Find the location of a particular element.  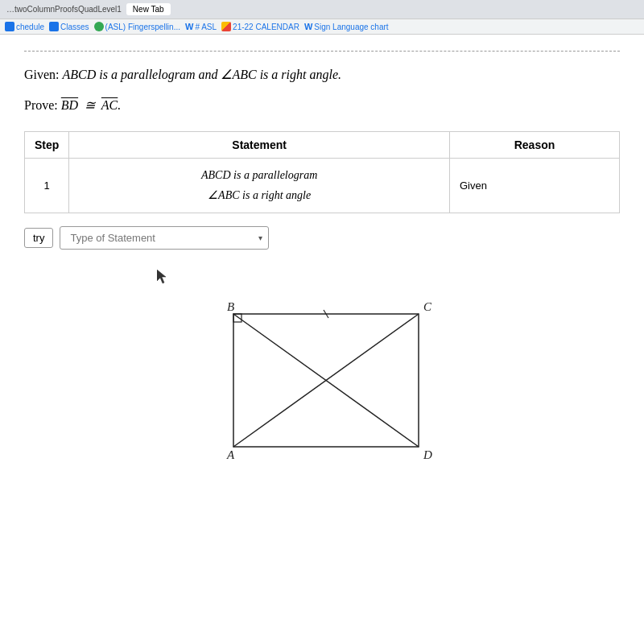

nav-calendar: 21-22 CALENDAR is located at coordinates (261, 27).